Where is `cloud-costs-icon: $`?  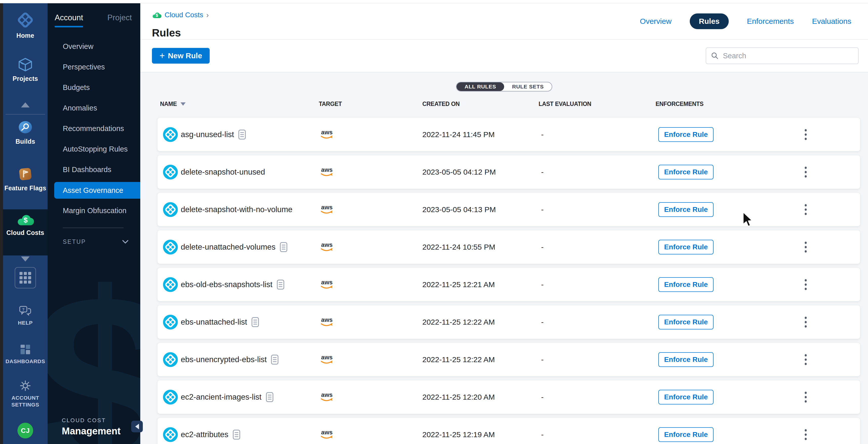 cloud-costs-icon: $ is located at coordinates (25, 219).